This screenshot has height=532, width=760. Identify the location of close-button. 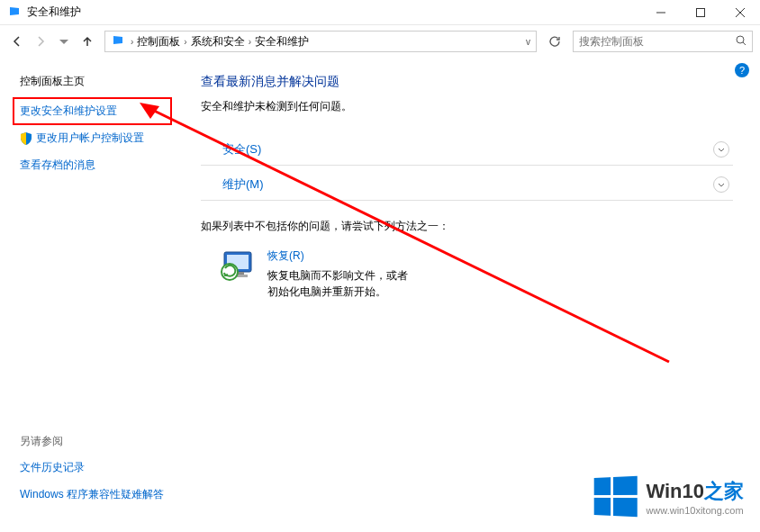
(740, 13).